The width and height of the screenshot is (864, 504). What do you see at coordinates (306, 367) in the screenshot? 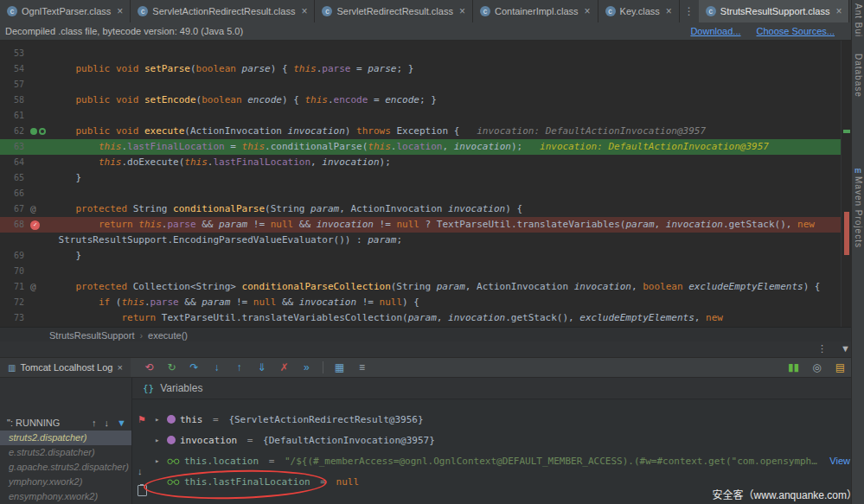
I see `run-to-cursor-icon: »` at bounding box center [306, 367].